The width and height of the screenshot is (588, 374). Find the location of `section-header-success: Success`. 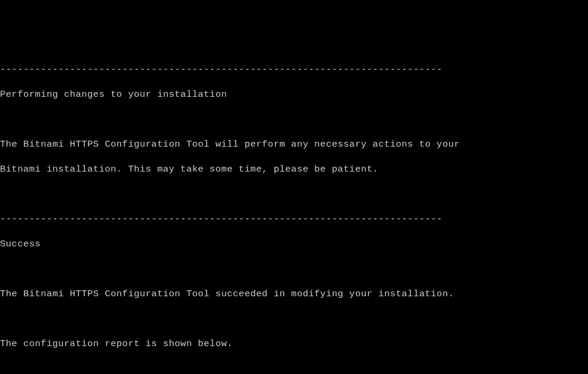

section-header-success: Success is located at coordinates (294, 245).